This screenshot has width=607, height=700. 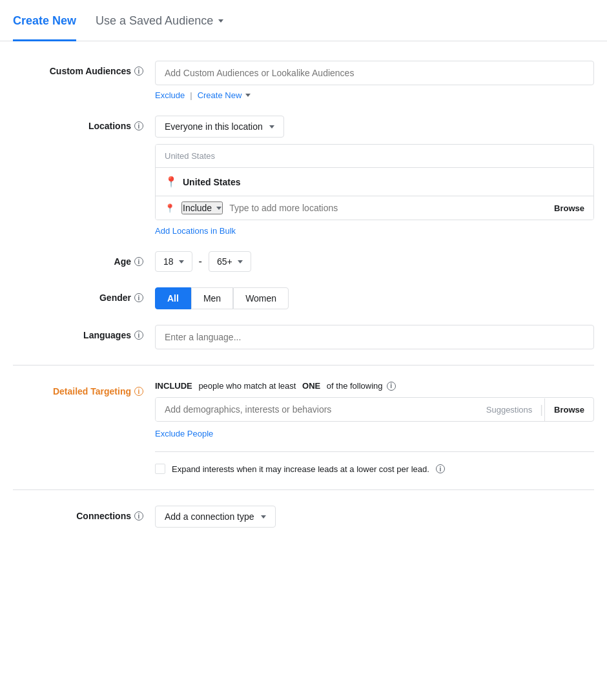 I want to click on targeting-include-text: INCLUDE, so click(x=174, y=386).